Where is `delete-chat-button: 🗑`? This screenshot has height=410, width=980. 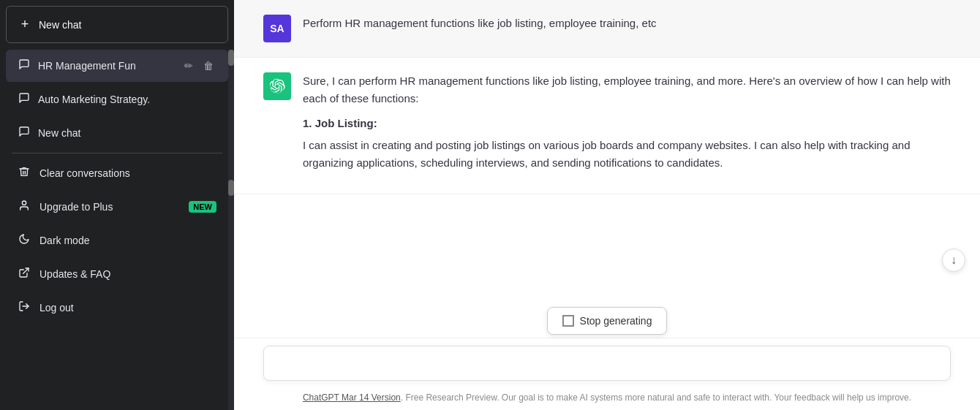 delete-chat-button: 🗑 is located at coordinates (208, 66).